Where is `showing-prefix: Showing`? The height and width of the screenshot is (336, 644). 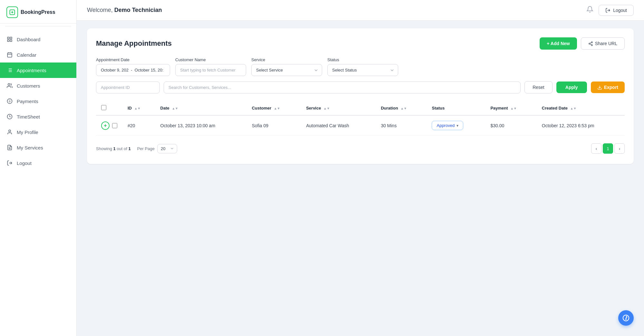 showing-prefix: Showing is located at coordinates (104, 149).